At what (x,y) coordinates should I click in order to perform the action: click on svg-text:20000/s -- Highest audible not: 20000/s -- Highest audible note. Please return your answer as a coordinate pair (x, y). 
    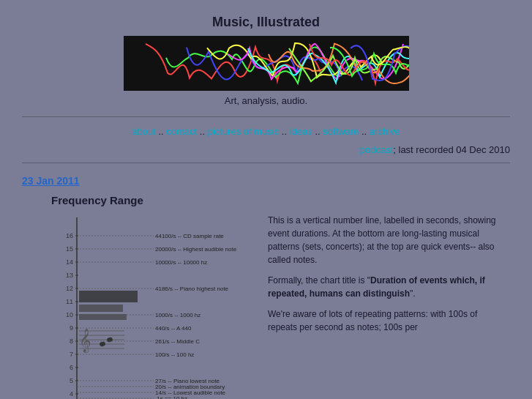
    Looking at the image, I should click on (196, 249).